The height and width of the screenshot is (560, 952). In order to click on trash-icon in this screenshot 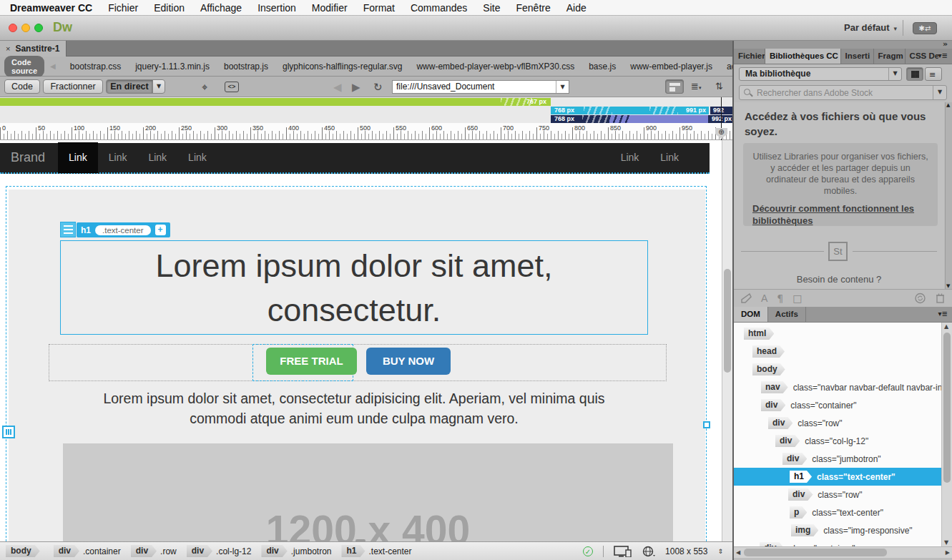, I will do `click(940, 298)`.